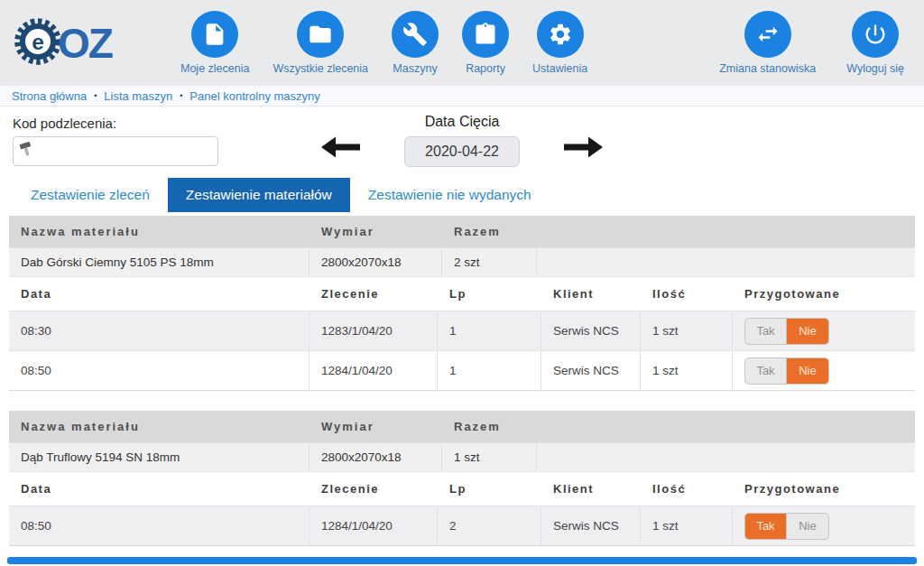 The image size is (924, 566). What do you see at coordinates (215, 43) in the screenshot?
I see `nav-item-moje-zlecenia: Moje zlecenia` at bounding box center [215, 43].